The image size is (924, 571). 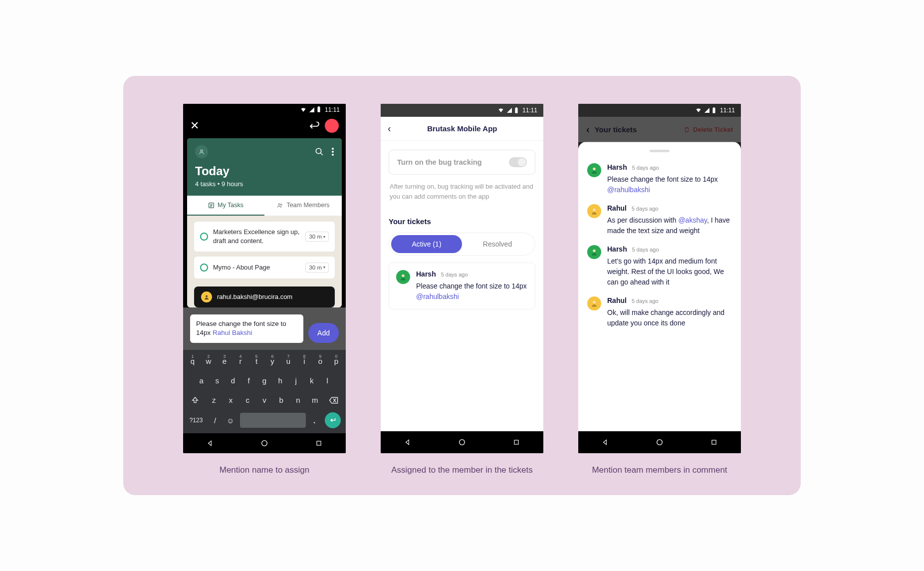 What do you see at coordinates (660, 470) in the screenshot?
I see `caption: Mention team members in comment` at bounding box center [660, 470].